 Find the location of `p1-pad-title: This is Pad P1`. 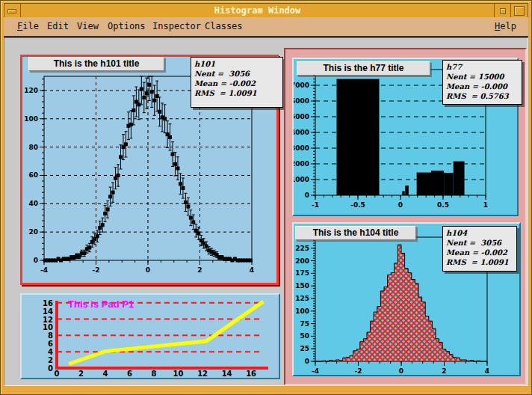

p1-pad-title: This is Pad P1 is located at coordinates (101, 304).